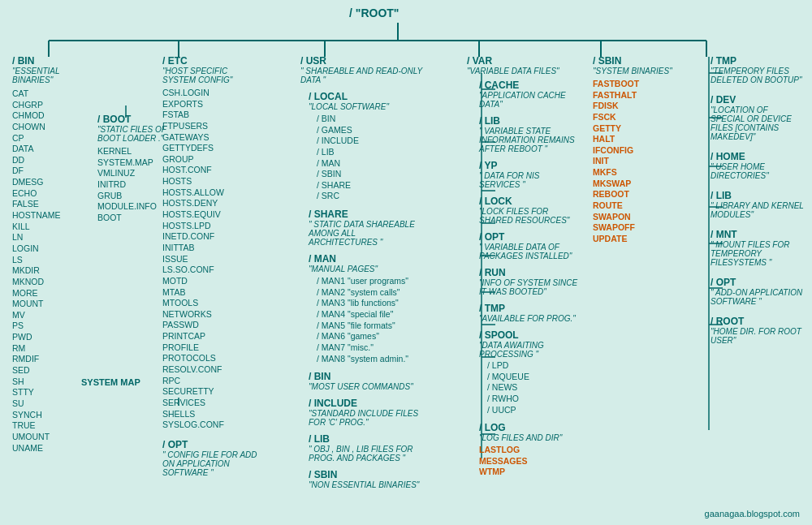 This screenshot has width=812, height=525. I want to click on usr-local: / LOCAL "LOCAL SOFTWARE" / BIN / GAMES /…, so click(361, 146).